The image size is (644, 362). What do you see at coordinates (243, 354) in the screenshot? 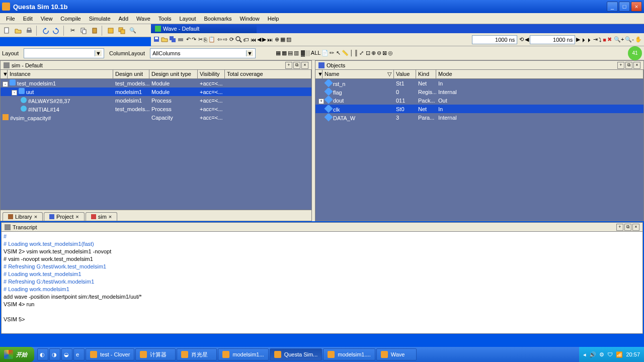
I see `taskbar-item: modelsim1...` at bounding box center [243, 354].